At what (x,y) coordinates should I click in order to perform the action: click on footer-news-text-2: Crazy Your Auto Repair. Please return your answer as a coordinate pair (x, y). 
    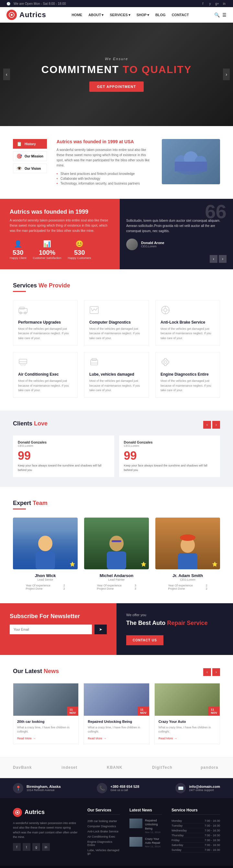
    Looking at the image, I should click on (153, 841).